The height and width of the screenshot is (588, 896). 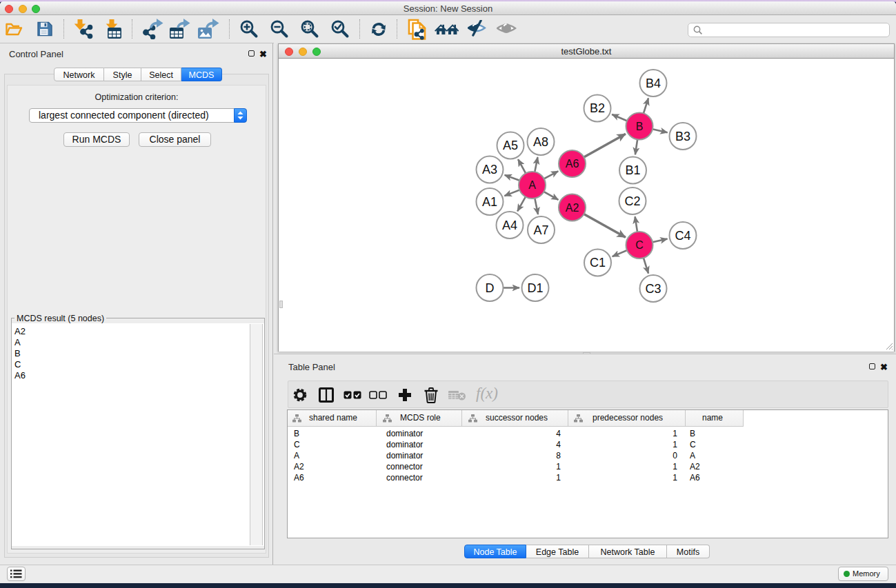 I want to click on svg-text: A1, so click(x=490, y=202).